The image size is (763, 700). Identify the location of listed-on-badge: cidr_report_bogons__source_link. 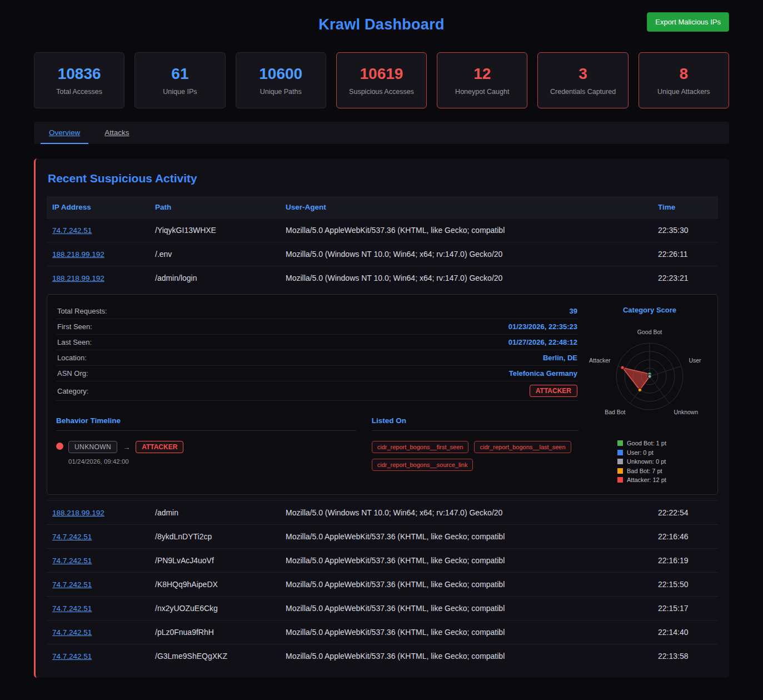
(422, 465).